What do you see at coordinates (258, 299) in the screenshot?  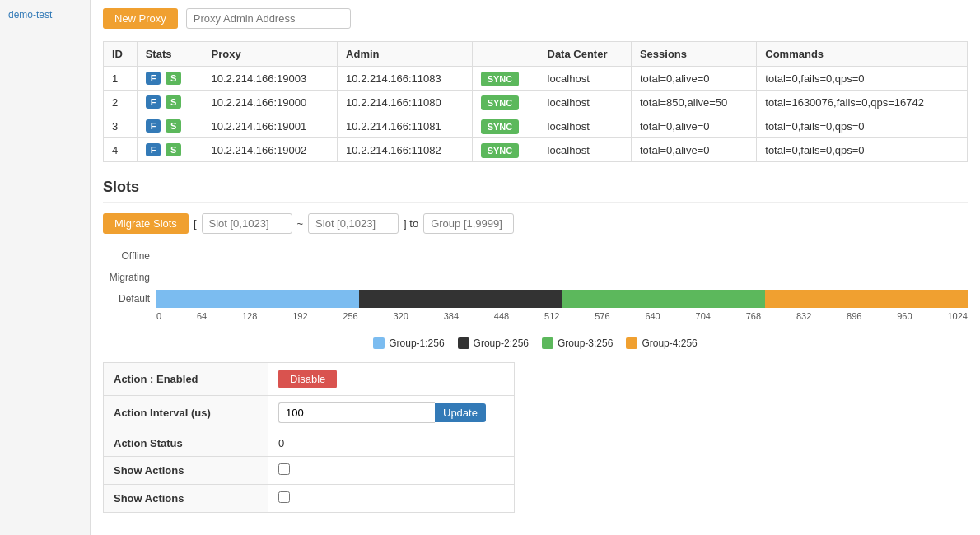 I see `segment-group1` at bounding box center [258, 299].